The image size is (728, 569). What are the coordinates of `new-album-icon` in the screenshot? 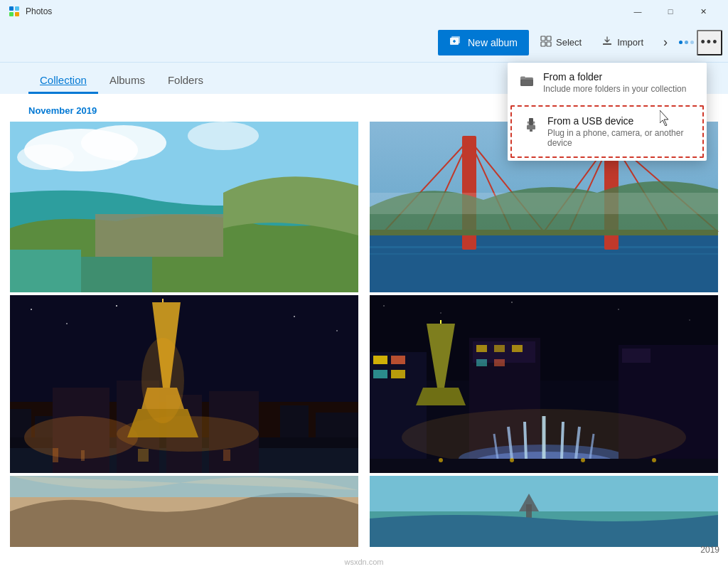 It's located at (456, 43).